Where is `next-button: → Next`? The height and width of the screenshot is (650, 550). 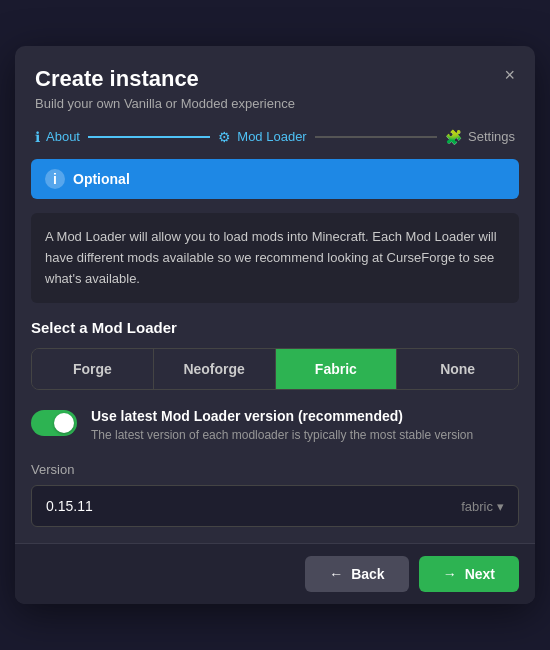
next-button: → Next is located at coordinates (469, 574).